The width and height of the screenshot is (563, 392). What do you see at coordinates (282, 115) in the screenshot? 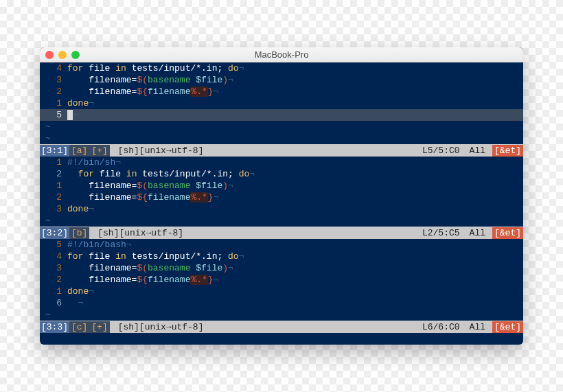
I see `code-line: 5¬` at bounding box center [282, 115].